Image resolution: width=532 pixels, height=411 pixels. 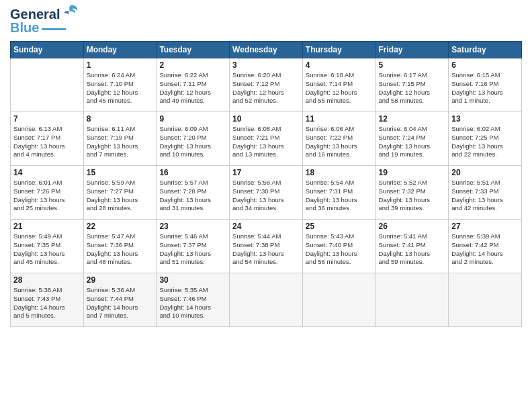 What do you see at coordinates (47, 300) in the screenshot?
I see `day-cell: 28Sunrise: 5:38 AM Sunset: 7:43 PM Dayli…` at bounding box center [47, 300].